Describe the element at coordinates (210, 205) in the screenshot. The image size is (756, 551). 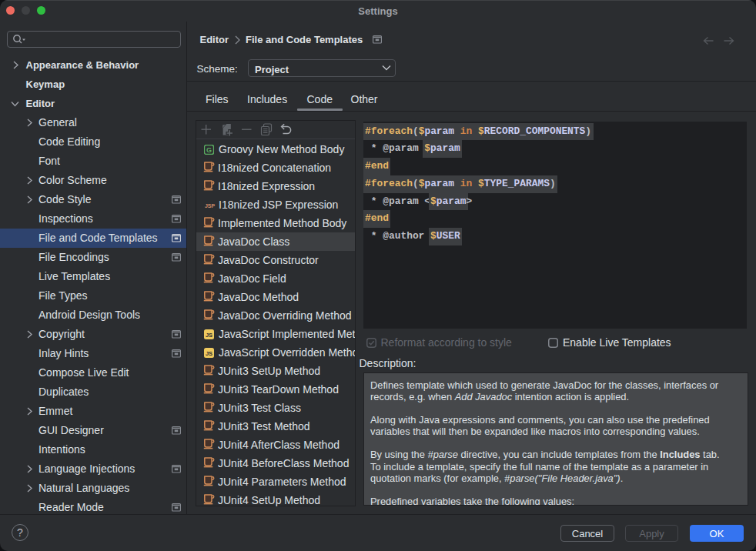
I see `svg-text: JSP` at that location.